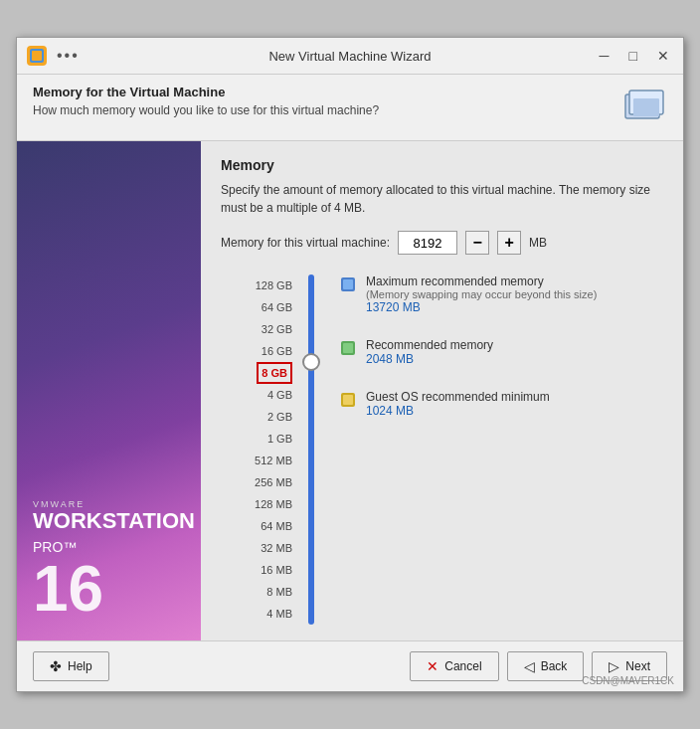 The width and height of the screenshot is (700, 729). What do you see at coordinates (428, 243) in the screenshot?
I see `memory-value-input` at bounding box center [428, 243].